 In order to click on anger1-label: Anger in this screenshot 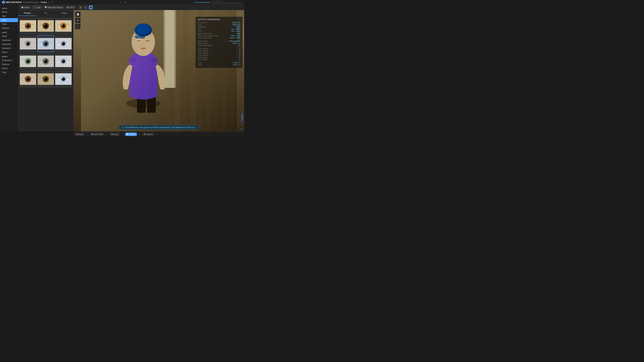, I will do `click(81, 134)`.